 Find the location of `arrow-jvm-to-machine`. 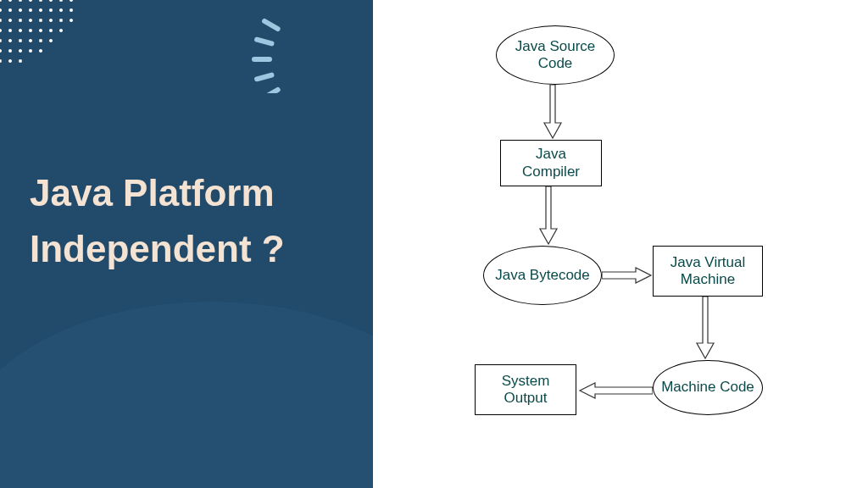

arrow-jvm-to-machine is located at coordinates (705, 329).